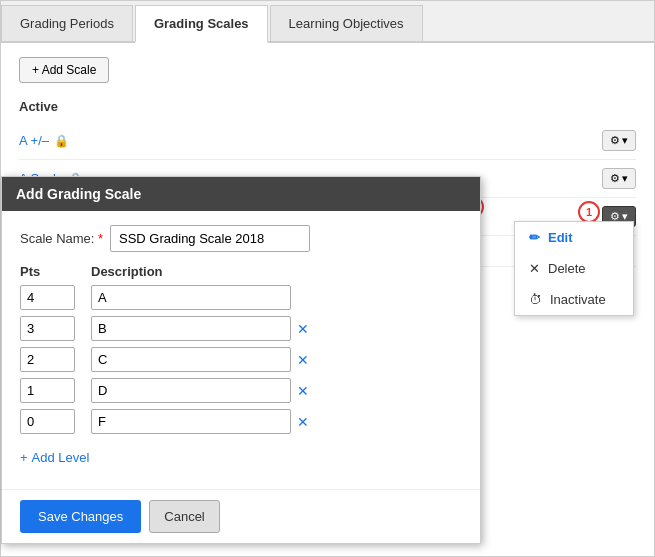 This screenshot has width=655, height=557. What do you see at coordinates (80, 516) in the screenshot?
I see `save-changes-button: Save Changes` at bounding box center [80, 516].